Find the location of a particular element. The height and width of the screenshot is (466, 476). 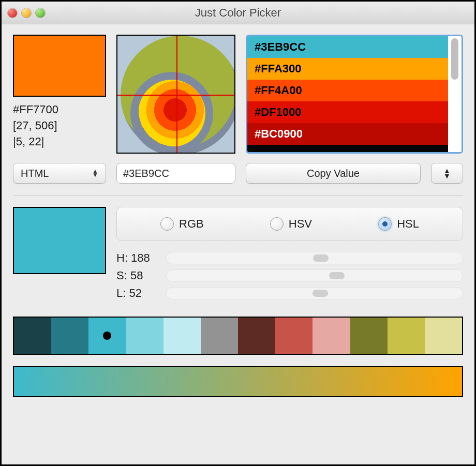

color-history-item: #3EB9CC is located at coordinates (348, 47).